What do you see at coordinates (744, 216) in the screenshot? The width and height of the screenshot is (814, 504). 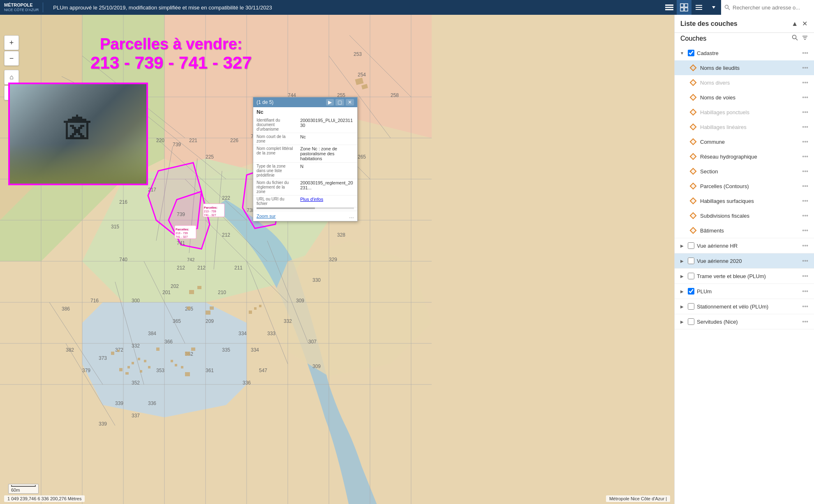 I see `layer-item-subdivisions-fiscales: Subdivisions fiscales •••` at bounding box center [744, 216].